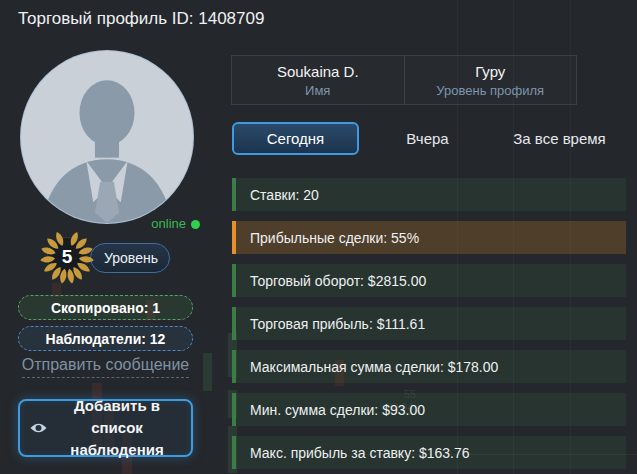  What do you see at coordinates (106, 338) in the screenshot?
I see `observers-count-badge: Наблюдатели: 12` at bounding box center [106, 338].